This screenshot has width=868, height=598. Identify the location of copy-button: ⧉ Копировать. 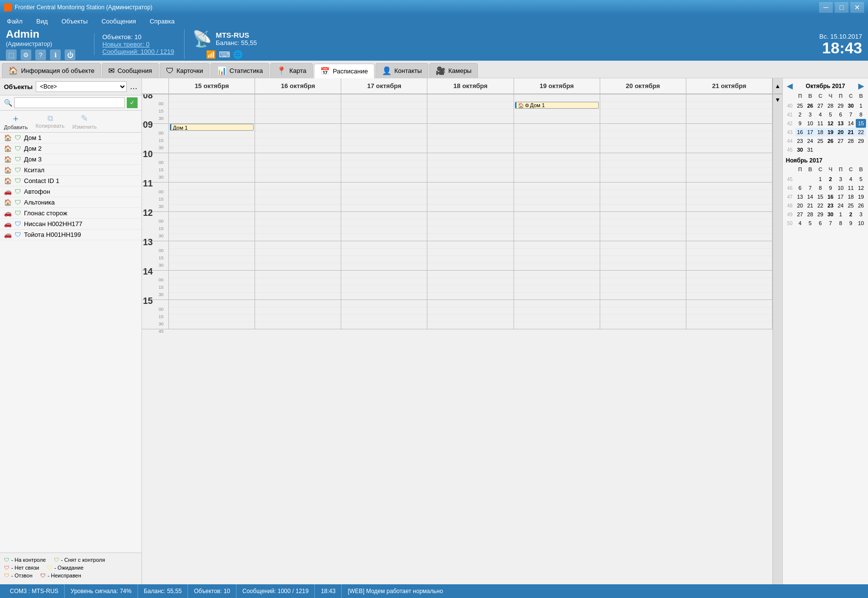
(50, 121).